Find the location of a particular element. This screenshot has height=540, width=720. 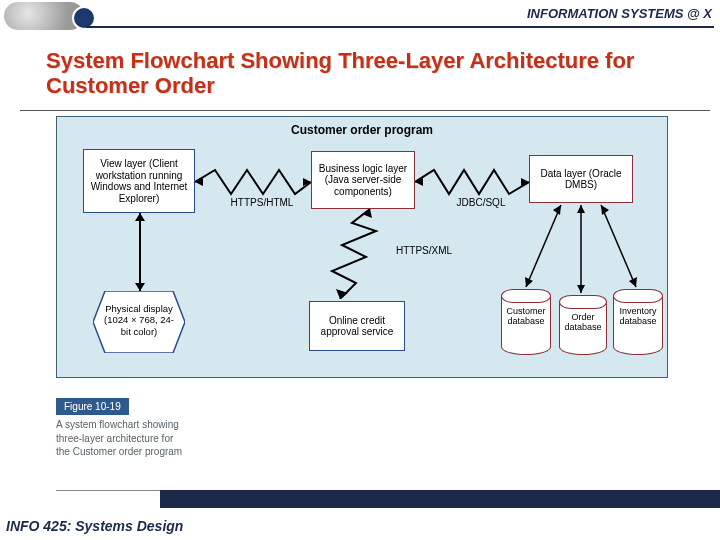

label-https-xml: HTTPS/XML is located at coordinates (424, 250).